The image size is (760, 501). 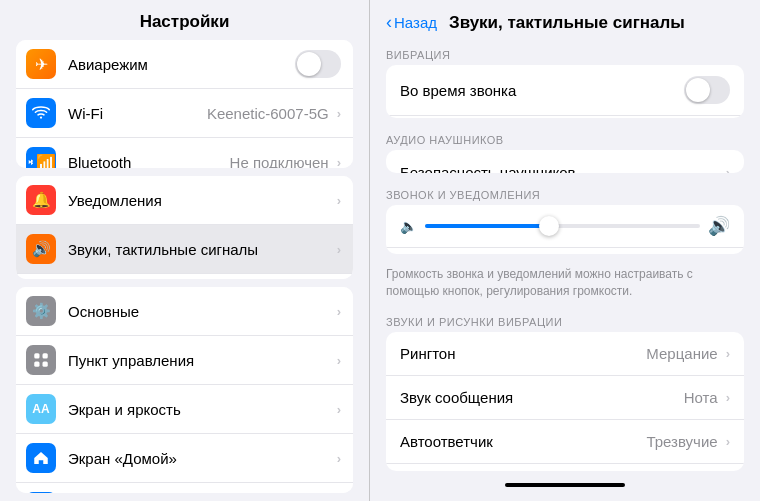 I want to click on display-item: AA Экран и яркость ›, so click(x=184, y=410).